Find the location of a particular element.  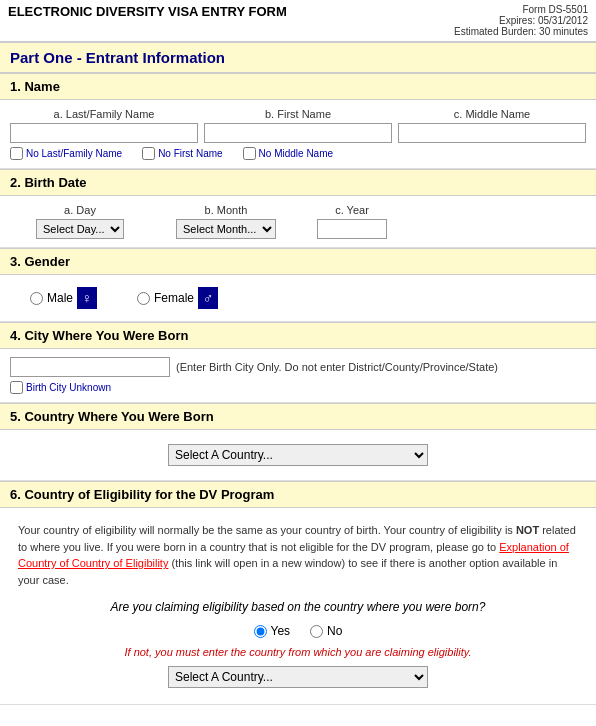

name-row: a. Last/Family Name b. First Name c. Mid… is located at coordinates (298, 126).